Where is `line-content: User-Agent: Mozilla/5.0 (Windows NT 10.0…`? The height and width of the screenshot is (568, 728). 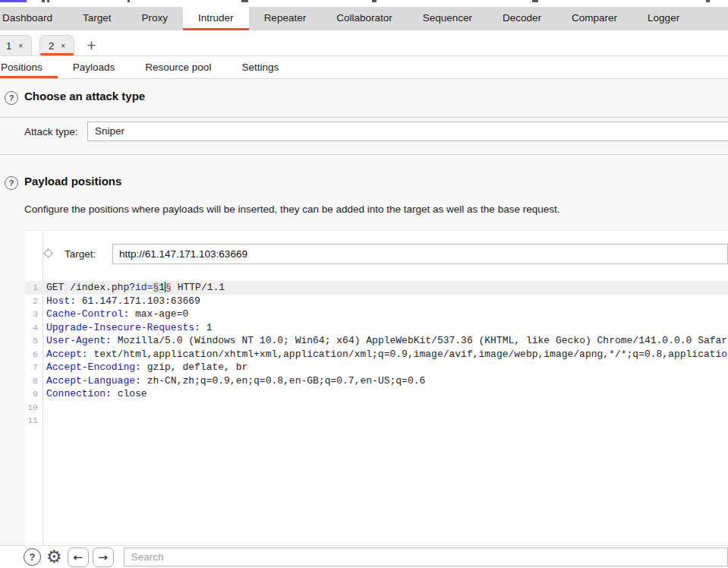 line-content: User-Agent: Mozilla/5.0 (Windows NT 10.0… is located at coordinates (386, 341).